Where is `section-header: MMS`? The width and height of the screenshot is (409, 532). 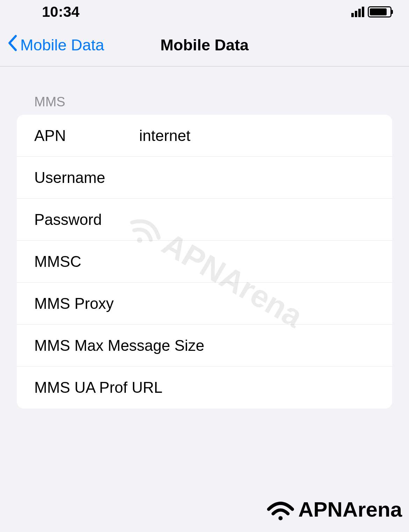 section-header: MMS is located at coordinates (204, 102).